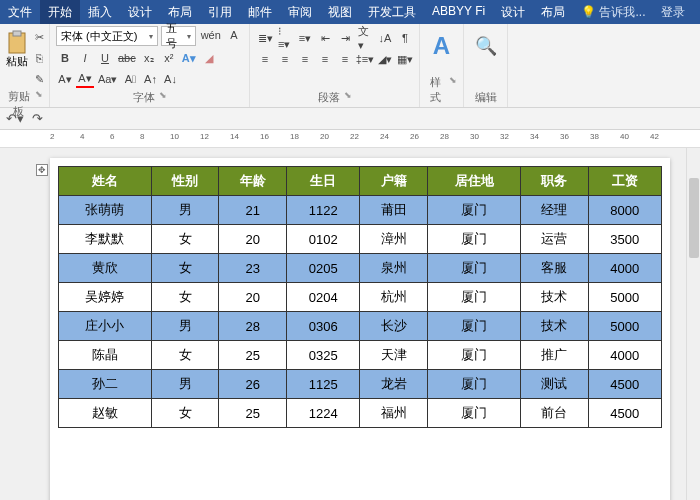 The image size is (700, 500). Describe the element at coordinates (149, 58) in the screenshot. I see `subscript-button: x₂` at that location.